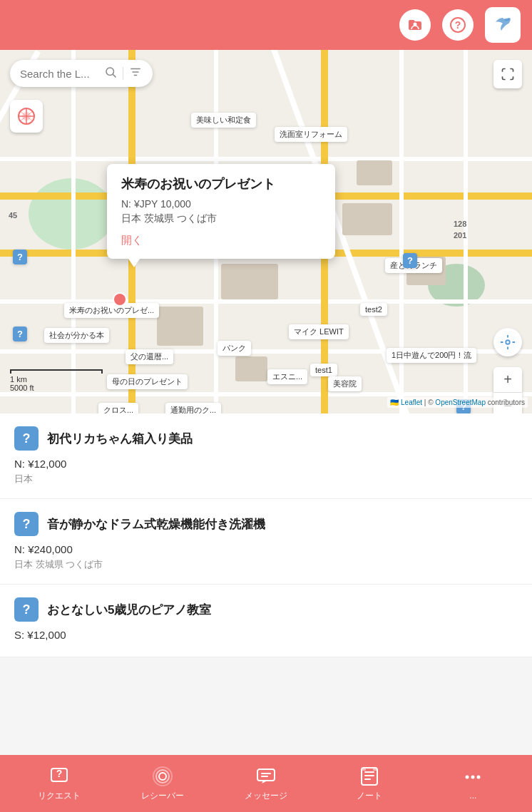 The height and width of the screenshot is (812, 532). I want to click on item-badge-1: ?, so click(26, 524).